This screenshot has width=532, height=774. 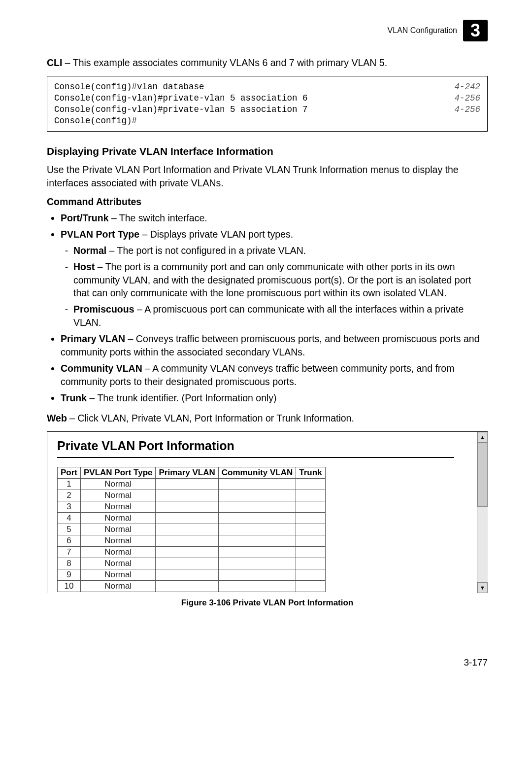 What do you see at coordinates (69, 575) in the screenshot?
I see `table-cell: 9` at bounding box center [69, 575].